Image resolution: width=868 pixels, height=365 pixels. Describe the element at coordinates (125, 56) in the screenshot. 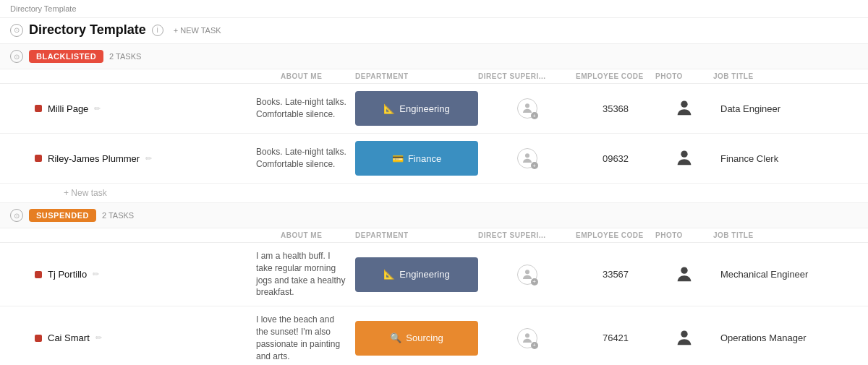

I see `task-count-blacklisted: 2 TASKS` at that location.